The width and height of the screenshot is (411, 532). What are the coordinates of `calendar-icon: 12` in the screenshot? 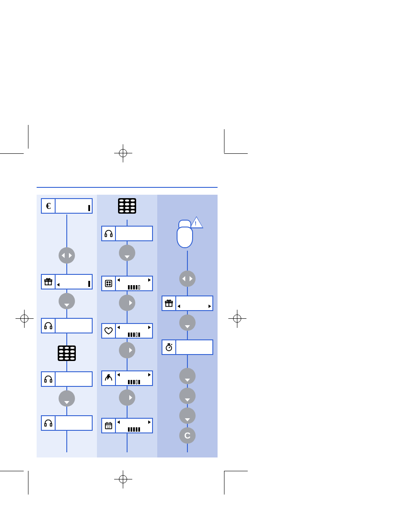 It's located at (109, 426).